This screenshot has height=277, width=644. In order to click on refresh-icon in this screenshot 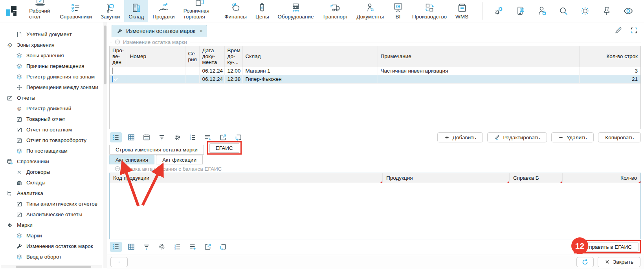, I will do `click(223, 247)`.